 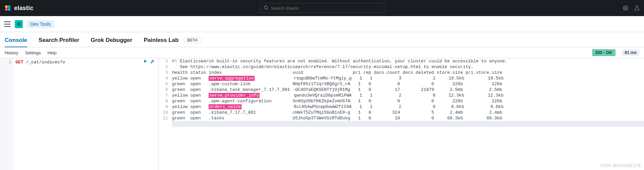 I want to click on devtools-tabs: Console Search Profiler Grok Debugger Pa…, so click(x=322, y=40).